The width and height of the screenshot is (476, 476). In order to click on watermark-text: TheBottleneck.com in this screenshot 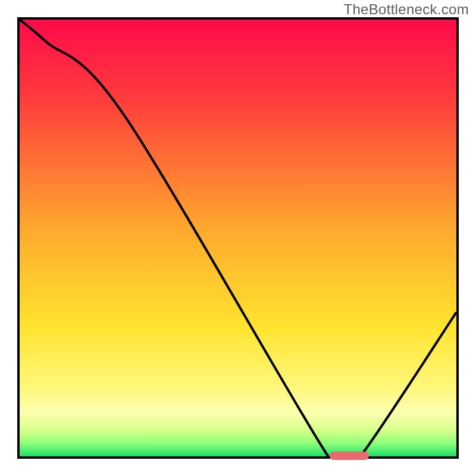, I will do `click(406, 10)`.